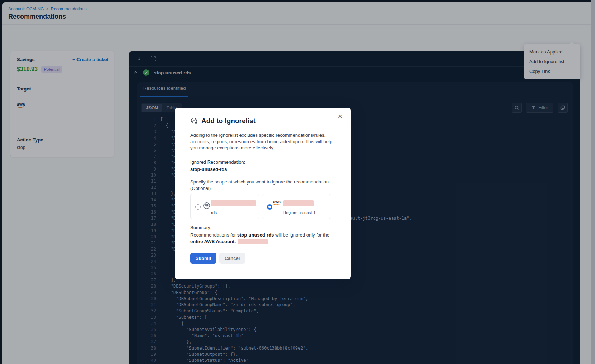 The height and width of the screenshot is (364, 595). Describe the element at coordinates (214, 235) in the screenshot. I see `summary-pre: Recommendations for` at that location.